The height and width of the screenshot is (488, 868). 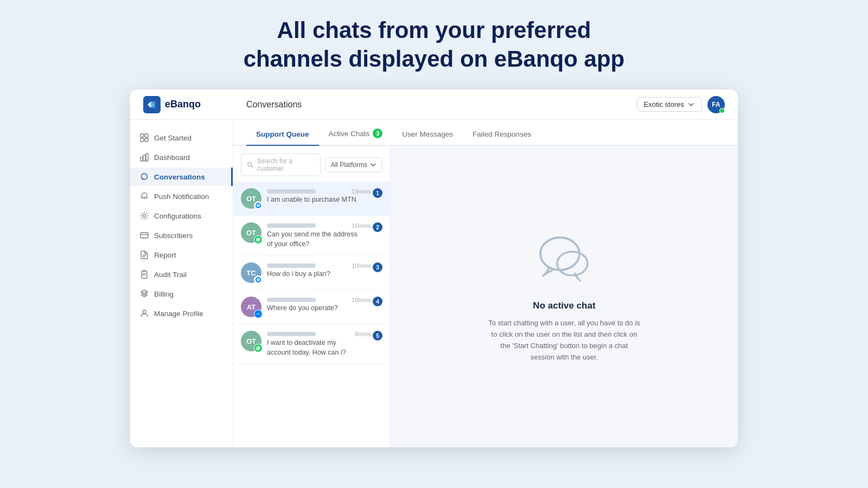 I want to click on chat-number: 1, so click(x=378, y=193).